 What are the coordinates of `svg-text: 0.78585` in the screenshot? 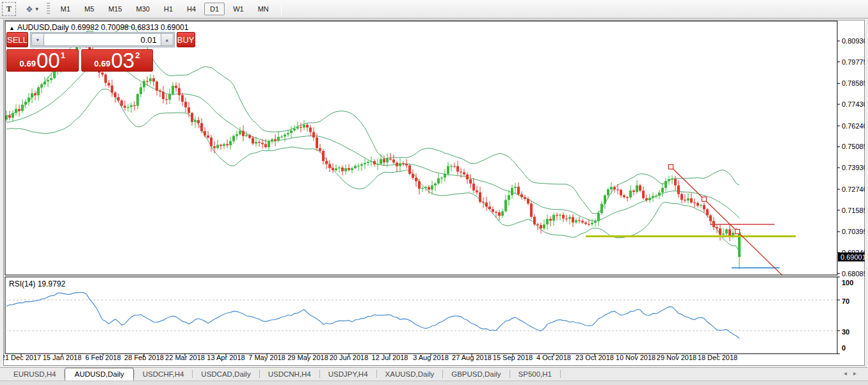 It's located at (853, 83).